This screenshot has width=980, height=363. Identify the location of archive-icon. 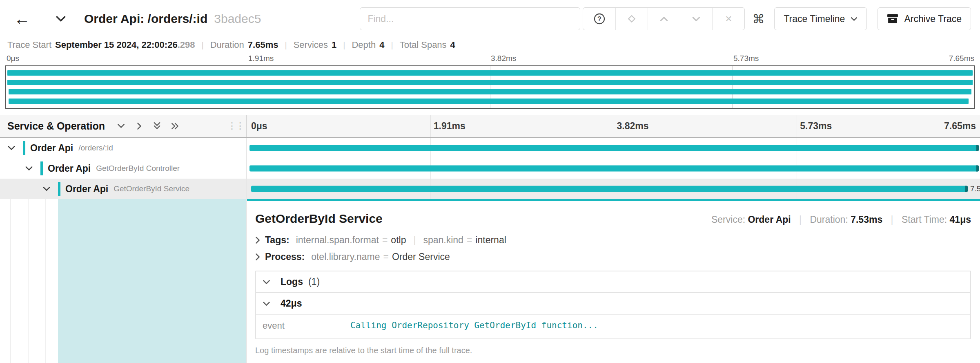
(893, 19).